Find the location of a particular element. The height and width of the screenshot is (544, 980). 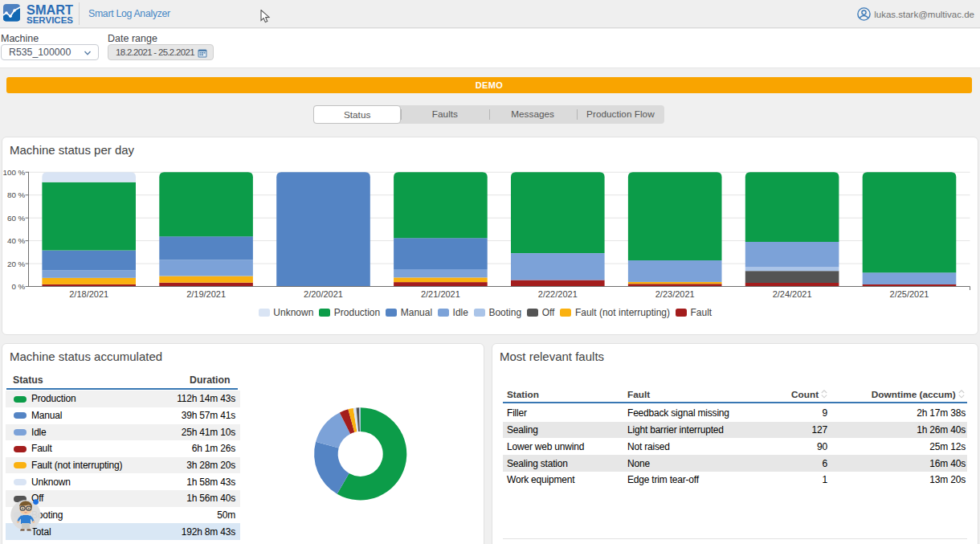

svg-text: 2/23/2021 is located at coordinates (675, 294).